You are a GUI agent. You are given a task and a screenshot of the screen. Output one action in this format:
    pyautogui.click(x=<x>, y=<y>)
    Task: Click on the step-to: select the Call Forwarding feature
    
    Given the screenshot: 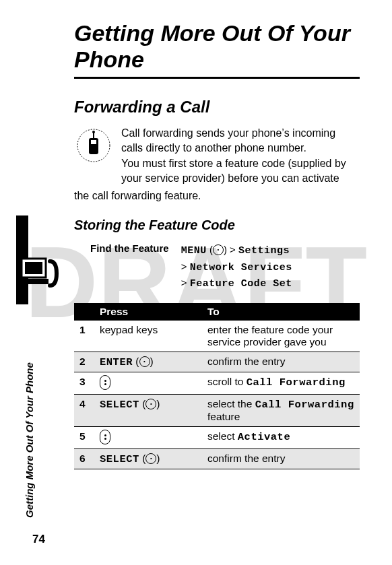 What is the action you would take?
    pyautogui.click(x=281, y=410)
    